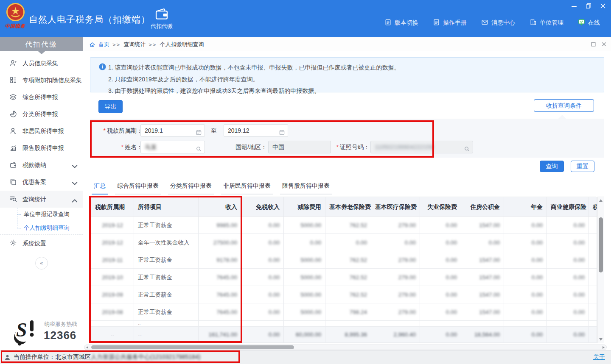 The image size is (611, 364). I want to click on column-header-4: 减除费用, so click(305, 207).